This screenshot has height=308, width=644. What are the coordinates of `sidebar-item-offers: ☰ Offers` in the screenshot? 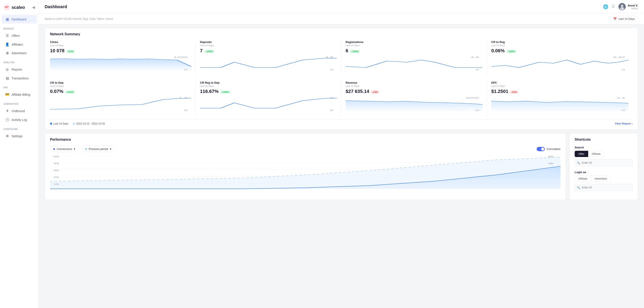 It's located at (19, 36).